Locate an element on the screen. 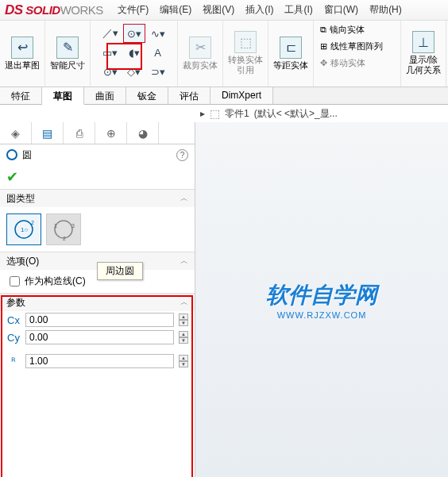  line-tool: ／▾ is located at coordinates (110, 33).